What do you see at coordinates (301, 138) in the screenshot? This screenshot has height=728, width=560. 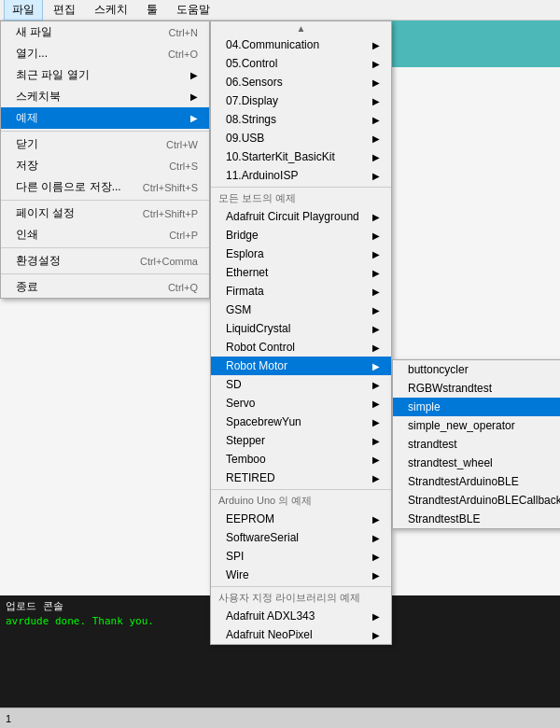 I see `menu-09-usb: 09.USB ▶` at bounding box center [301, 138].